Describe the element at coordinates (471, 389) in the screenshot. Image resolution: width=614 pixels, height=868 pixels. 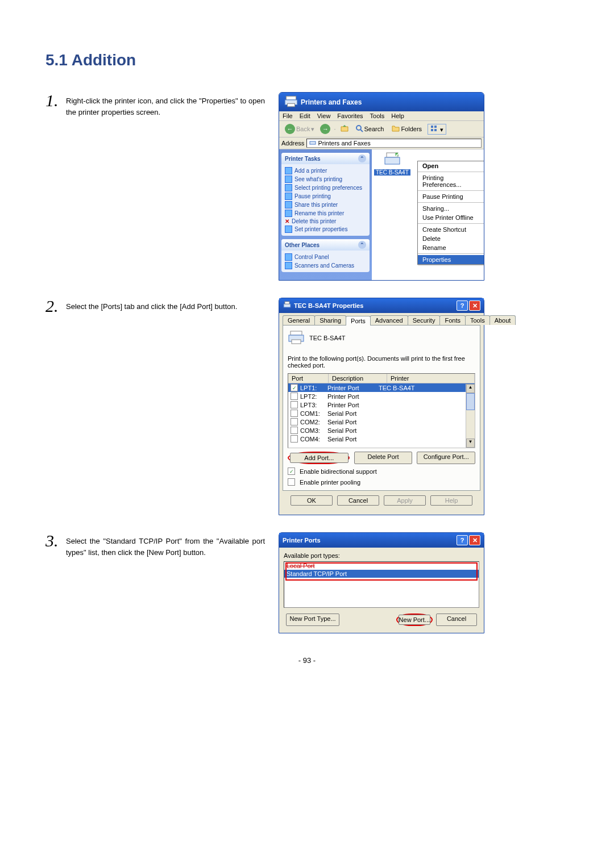
I see `scroll-up-icon: ▲` at that location.